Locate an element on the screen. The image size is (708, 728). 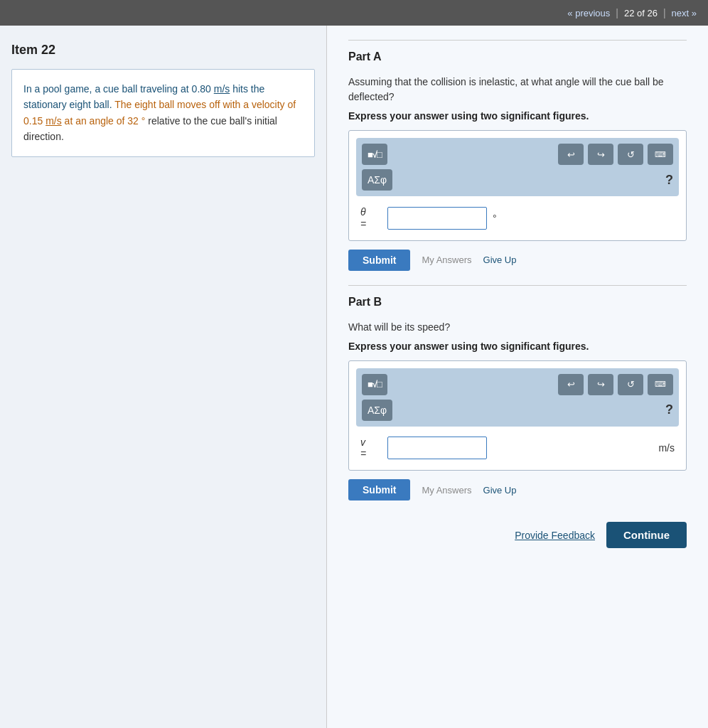
part-a-undo-button: ↩ is located at coordinates (571, 154).